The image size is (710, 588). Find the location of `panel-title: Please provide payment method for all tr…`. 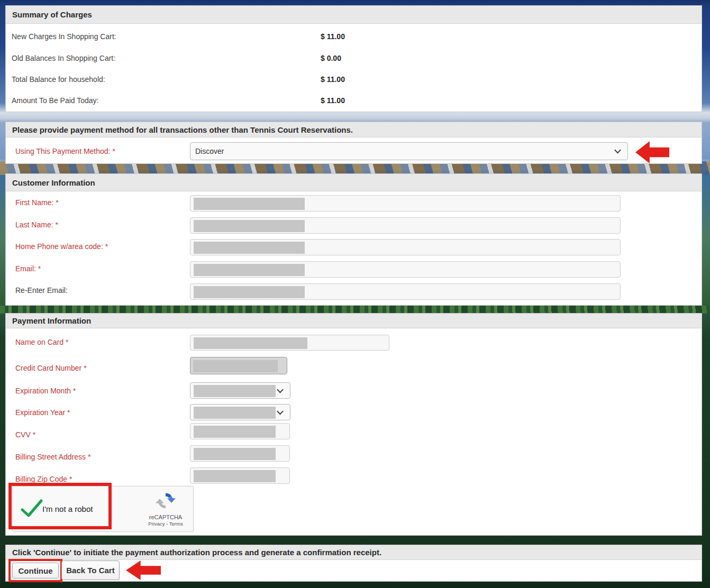

panel-title: Please provide payment method for all tr… is located at coordinates (183, 130).